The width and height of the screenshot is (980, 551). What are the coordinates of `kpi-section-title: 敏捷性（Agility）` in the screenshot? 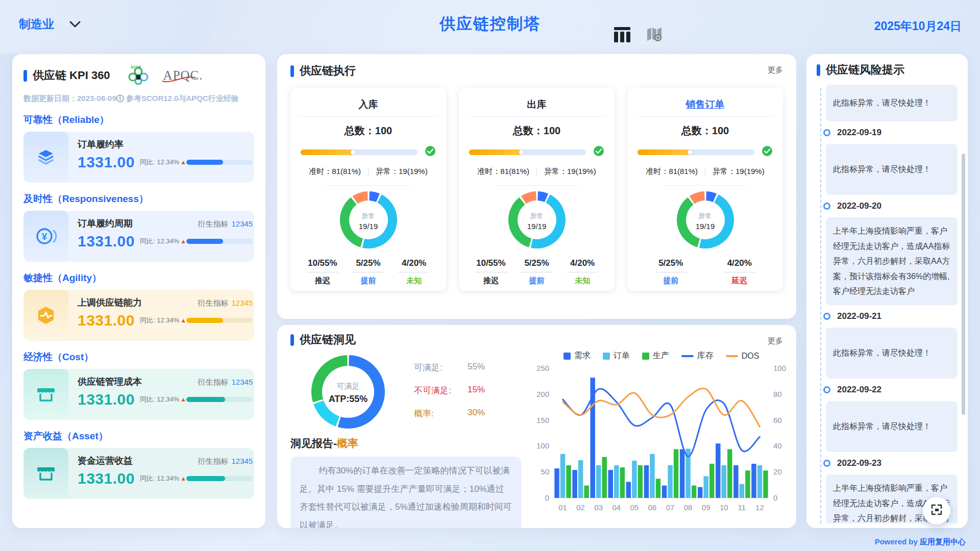 It's located at (139, 278).